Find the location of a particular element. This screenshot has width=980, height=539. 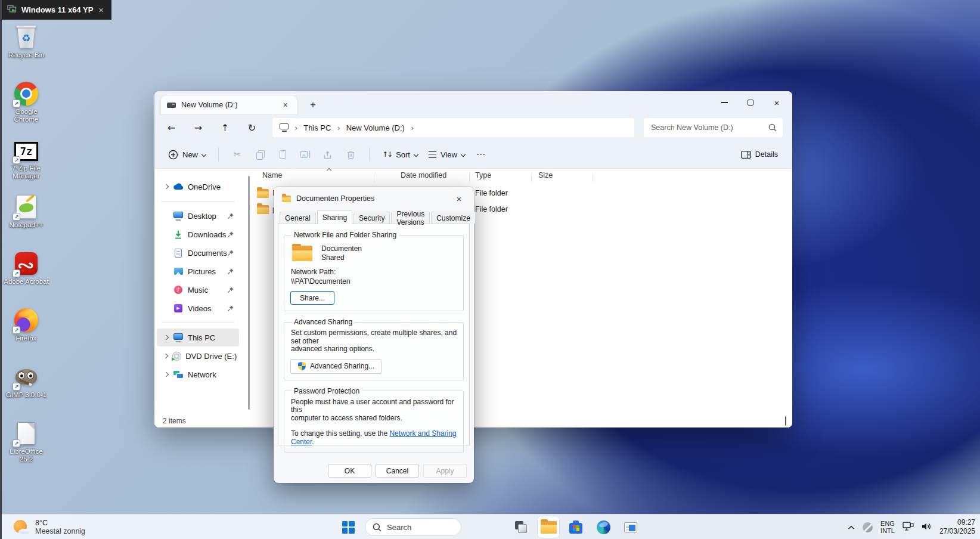

explorer-tab: New Volume (D:) × is located at coordinates (229, 105).